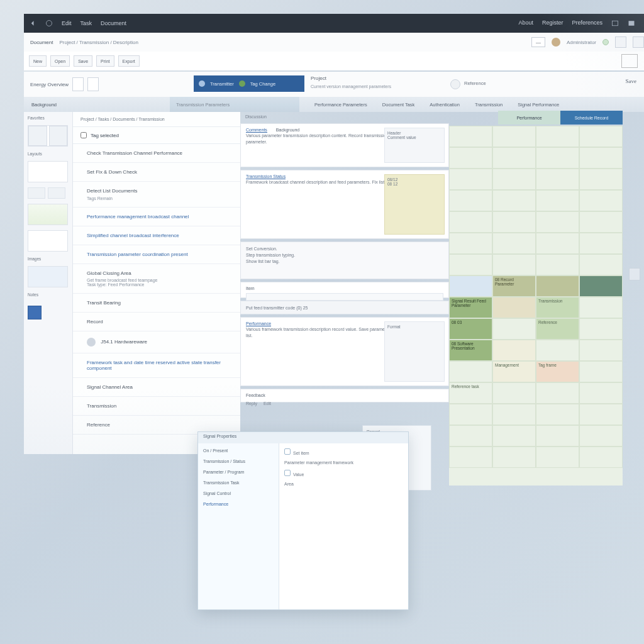 The height and width of the screenshot is (644, 644). I want to click on list-item: Global Closing Area Get frame broadcast …, so click(157, 279).